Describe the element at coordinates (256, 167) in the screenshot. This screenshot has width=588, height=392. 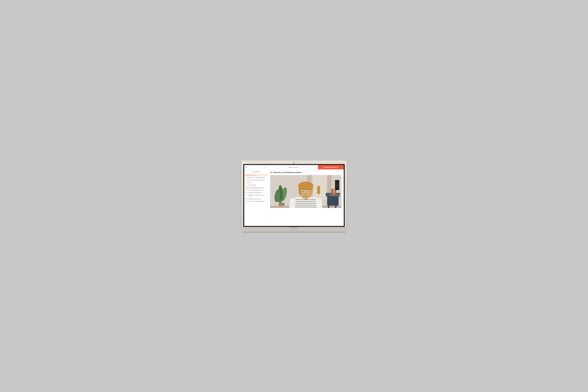
I see `nav-left: bc` at that location.